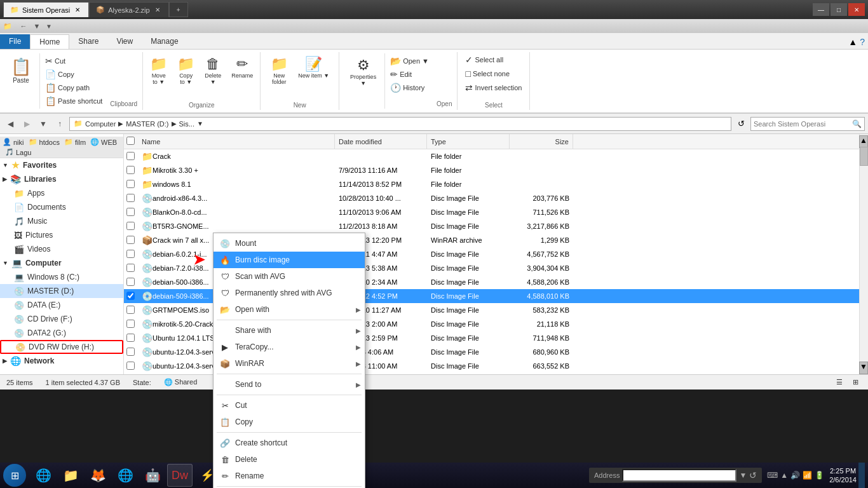 The width and height of the screenshot is (868, 488). Describe the element at coordinates (71, 475) in the screenshot. I see `taskbar-explorer: 📁` at that location.